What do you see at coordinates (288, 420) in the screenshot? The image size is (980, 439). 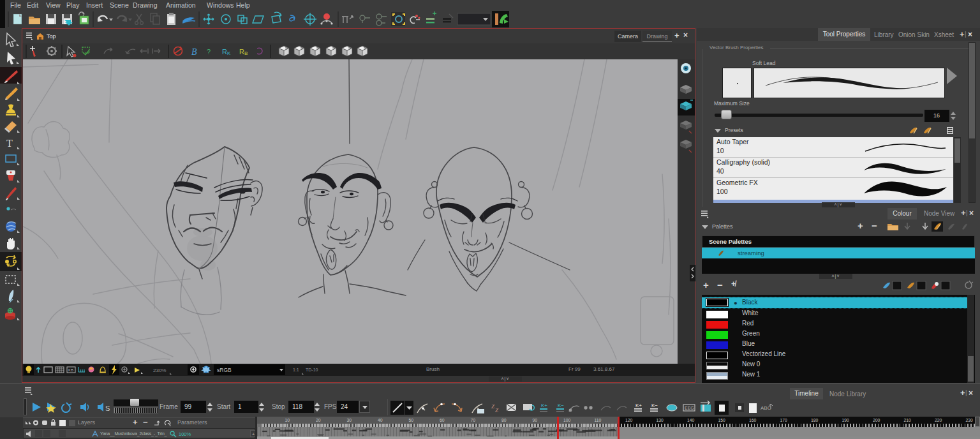 I see `svg-text: 10` at bounding box center [288, 420].